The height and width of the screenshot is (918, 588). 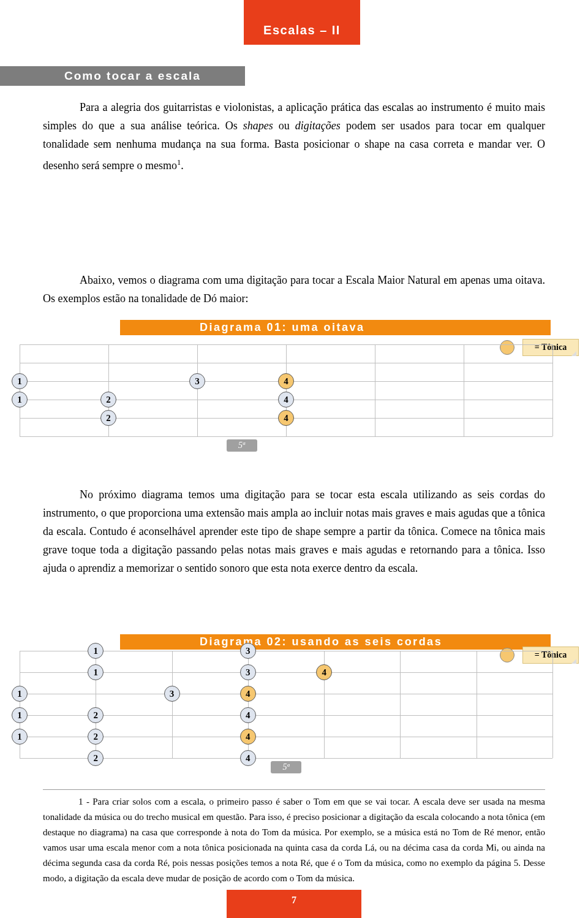 I want to click on fretboard-diagram-1: 134124245ª, so click(x=286, y=398).